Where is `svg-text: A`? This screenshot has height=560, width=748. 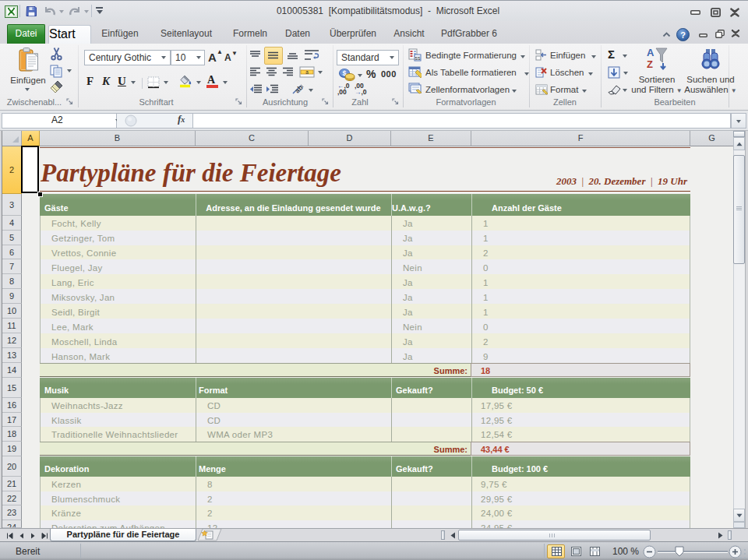
svg-text: A is located at coordinates (651, 53).